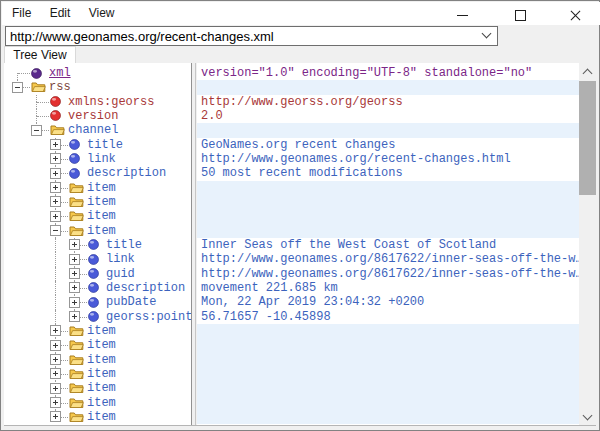 The width and height of the screenshot is (600, 431). I want to click on tree-row: channel, so click(98, 130).